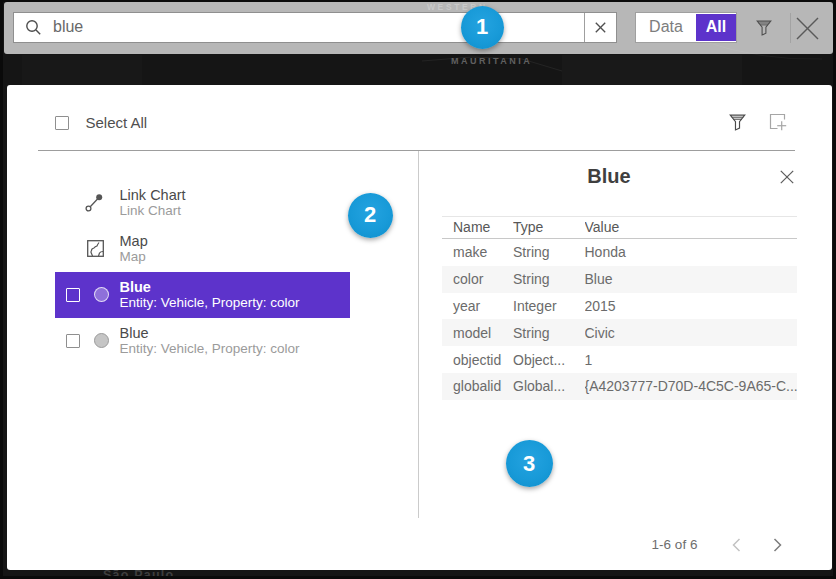  I want to click on add-to-frame-button, so click(778, 124).